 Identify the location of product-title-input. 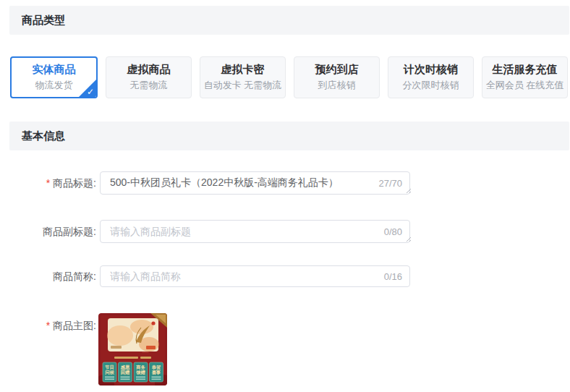
(255, 183).